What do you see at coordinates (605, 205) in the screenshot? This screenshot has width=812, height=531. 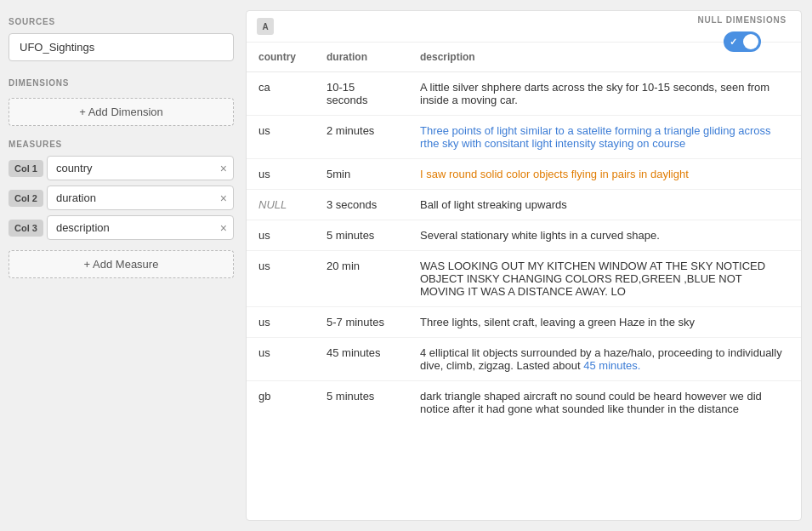 I see `cell-description: Ball of light streaking upwards` at bounding box center [605, 205].